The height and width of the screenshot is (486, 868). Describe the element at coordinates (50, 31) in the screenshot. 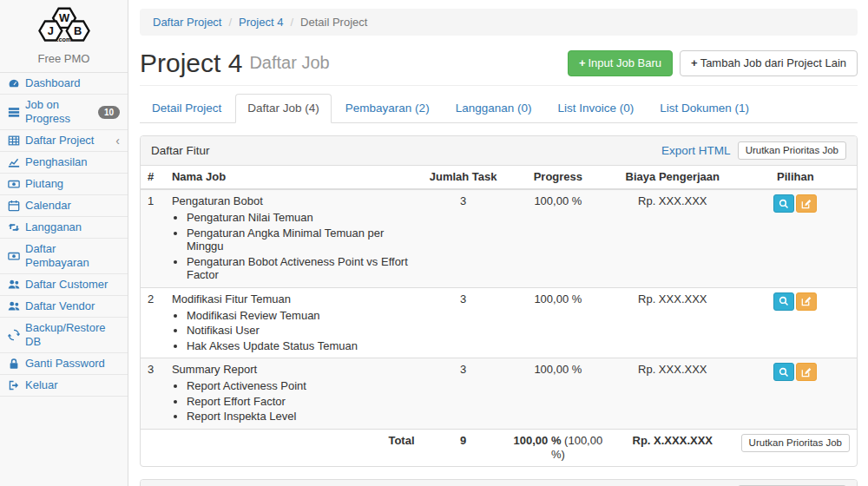

I see `svg-text: J` at that location.